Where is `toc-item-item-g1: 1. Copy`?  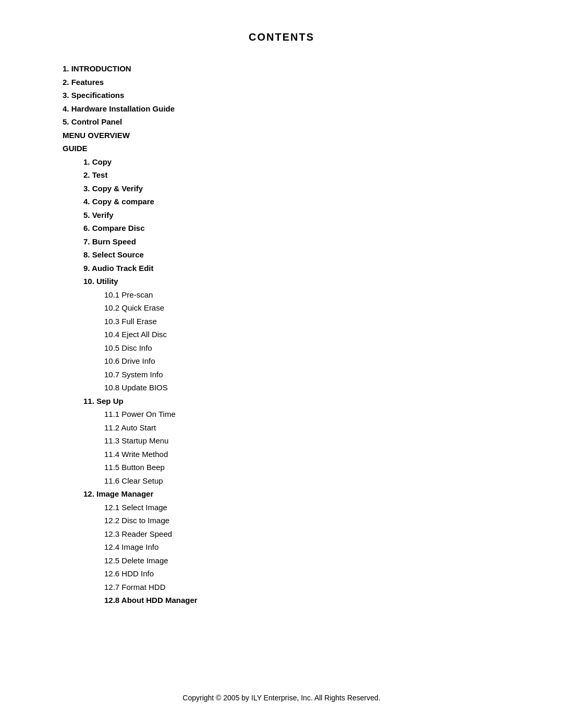
toc-item-item-g1: 1. Copy is located at coordinates (302, 162).